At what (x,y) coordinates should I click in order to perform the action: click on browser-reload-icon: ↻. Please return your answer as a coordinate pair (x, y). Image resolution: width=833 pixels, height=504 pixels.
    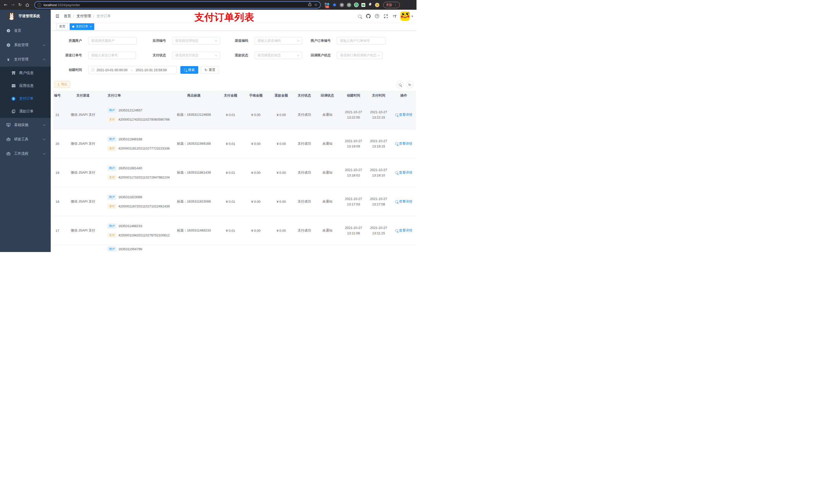
    Looking at the image, I should click on (20, 5).